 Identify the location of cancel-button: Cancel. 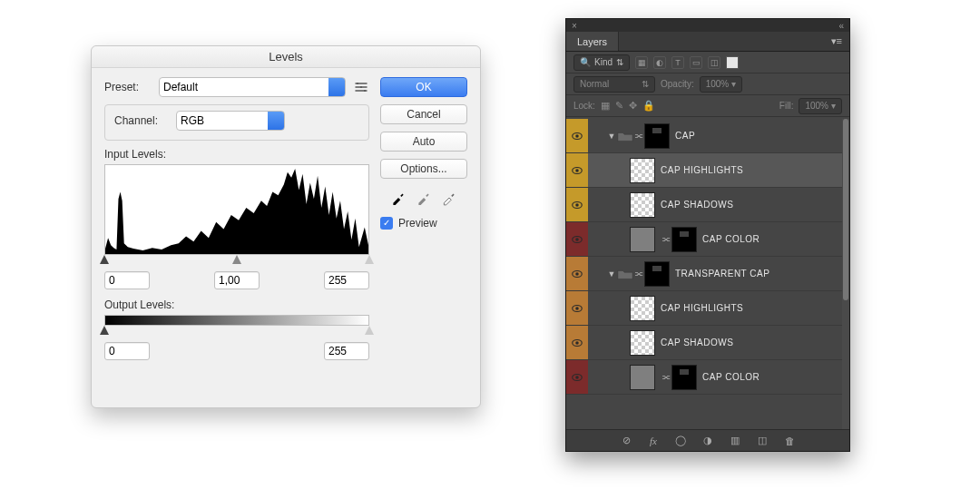
(424, 114).